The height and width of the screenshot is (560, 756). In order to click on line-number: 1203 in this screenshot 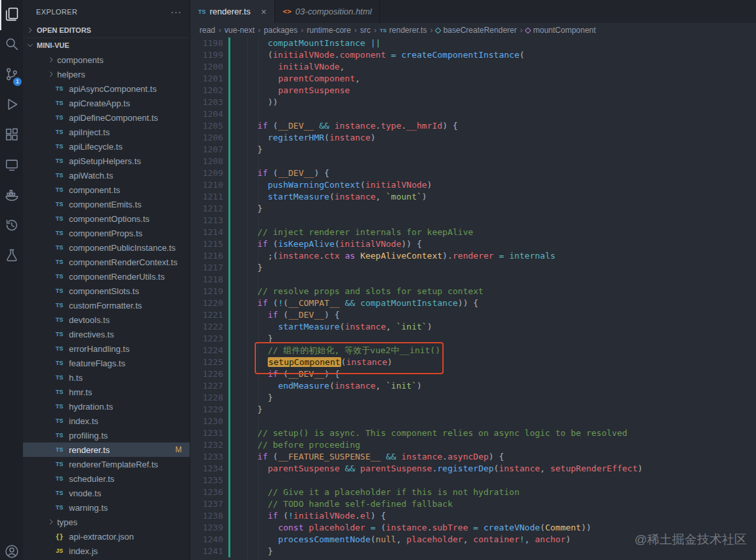, I will do `click(207, 102)`.